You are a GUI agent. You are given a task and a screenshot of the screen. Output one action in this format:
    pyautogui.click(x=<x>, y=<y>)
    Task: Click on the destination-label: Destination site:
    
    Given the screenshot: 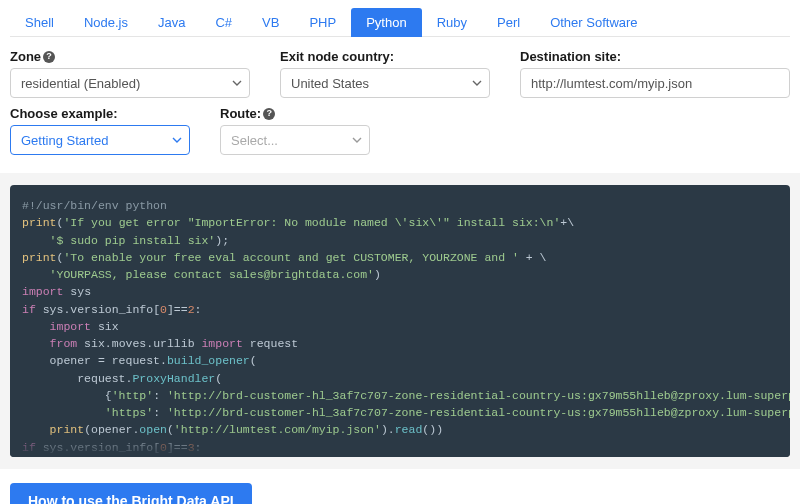 What is the action you would take?
    pyautogui.click(x=655, y=56)
    